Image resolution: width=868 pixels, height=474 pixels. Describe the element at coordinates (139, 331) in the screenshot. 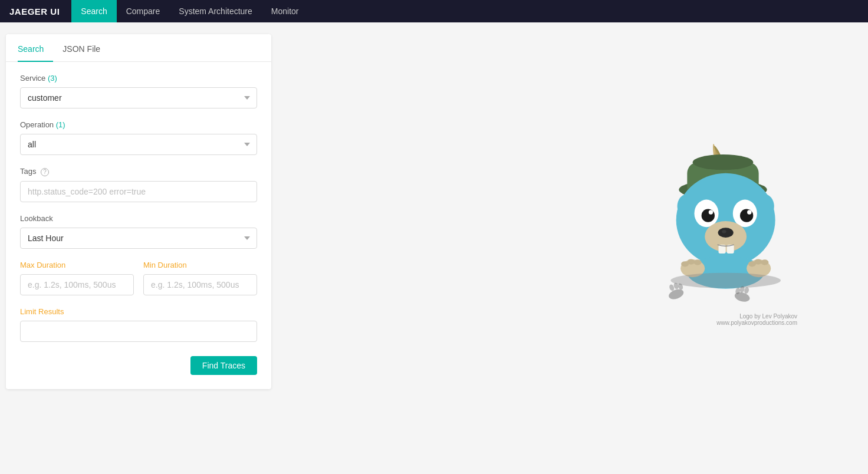

I see `limit-input: 20` at that location.